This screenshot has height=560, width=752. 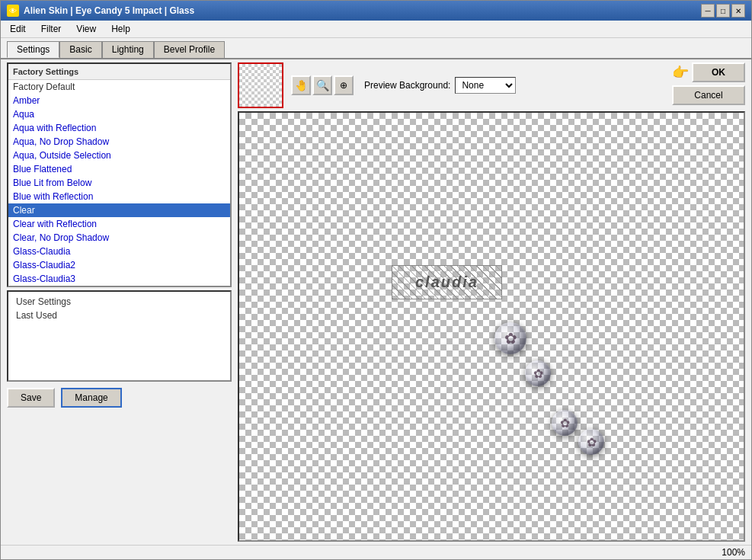 What do you see at coordinates (119, 197) in the screenshot?
I see `list-item-blue-reflection: Blue with Reflection` at bounding box center [119, 197].